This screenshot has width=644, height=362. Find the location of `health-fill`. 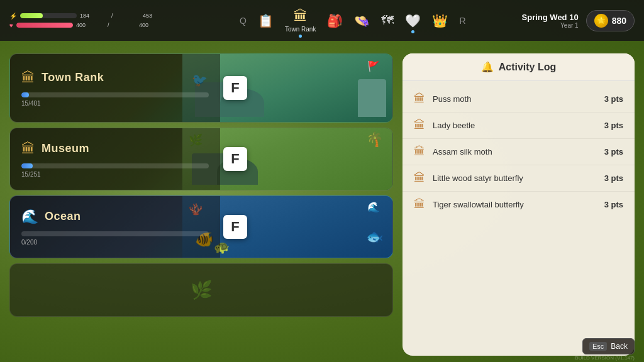

health-fill is located at coordinates (45, 25).